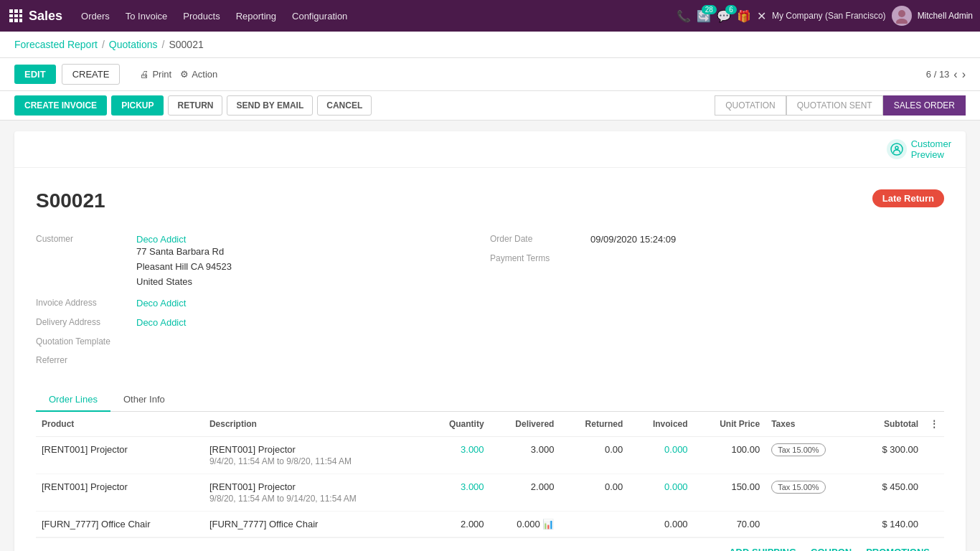 Image resolution: width=980 pixels, height=551 pixels. Describe the element at coordinates (184, 267) in the screenshot. I see `customer-address: 77 Santa Barbara Rd Pleasant Hill CA 945…` at that location.